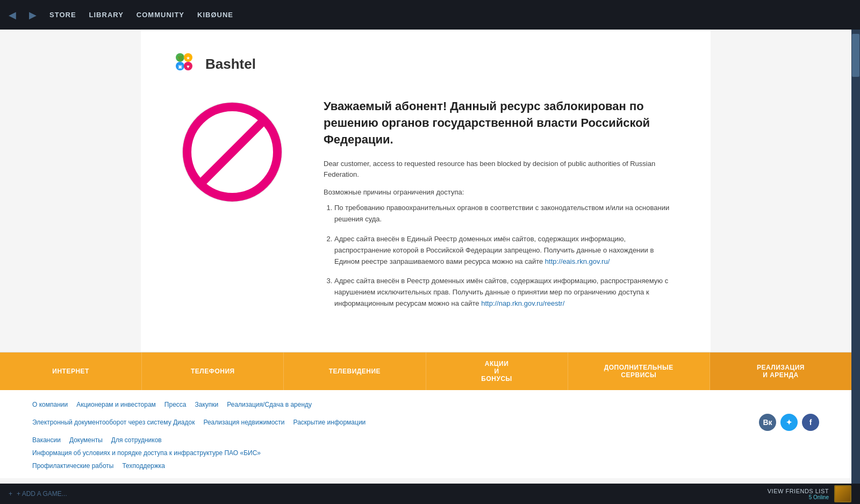 The width and height of the screenshot is (860, 504). Describe the element at coordinates (215, 15) in the screenshot. I see `nav-username: KIBØUNE` at that location.